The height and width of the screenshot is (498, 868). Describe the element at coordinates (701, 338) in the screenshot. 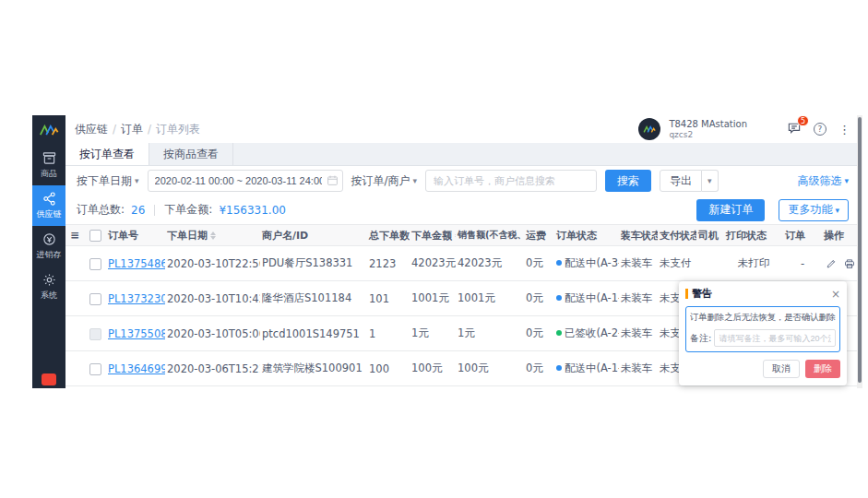

I see `remark-label: 备注:` at that location.